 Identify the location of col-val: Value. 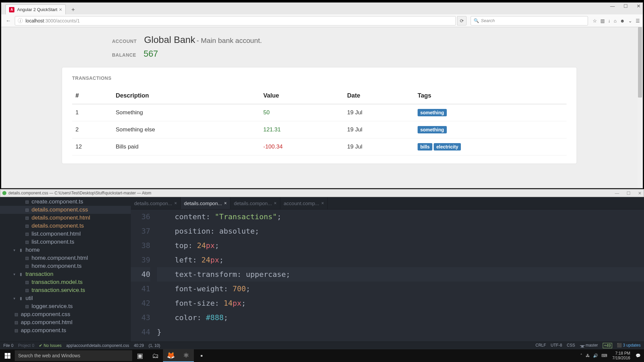
(302, 96).